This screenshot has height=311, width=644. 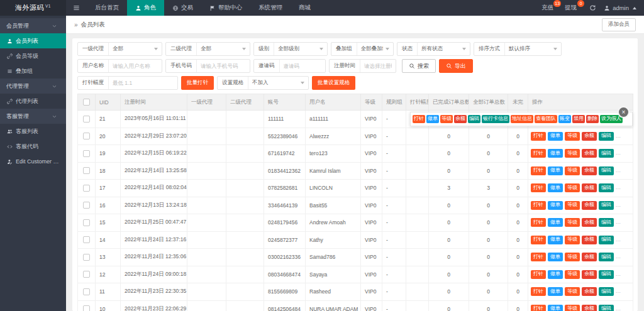 I want to click on nav-item-2: 交易, so click(x=182, y=8).